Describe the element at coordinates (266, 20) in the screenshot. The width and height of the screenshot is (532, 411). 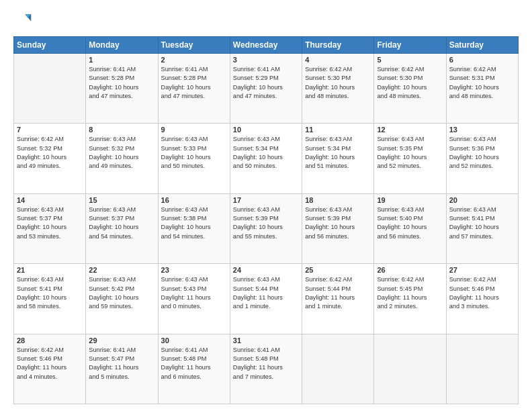
I see `header` at that location.